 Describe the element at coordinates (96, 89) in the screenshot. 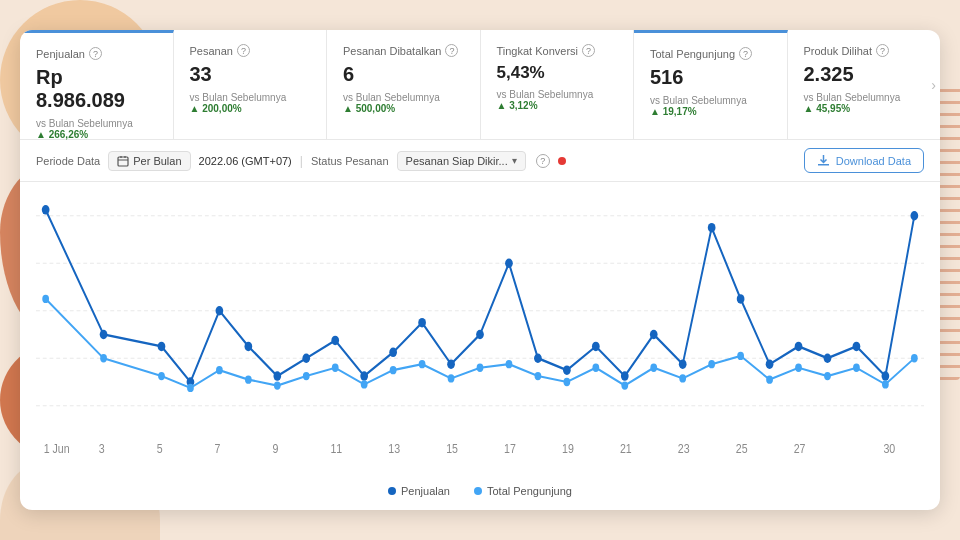

I see `metric-penjualan-value: Rp 8.986.089` at that location.